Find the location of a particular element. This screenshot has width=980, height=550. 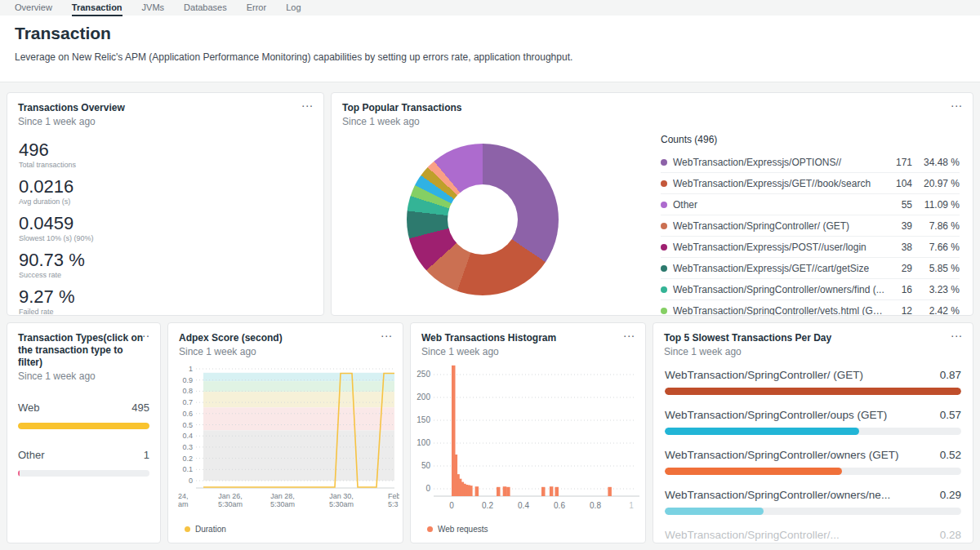

transaction-label: WebTransaction/SpringController/... is located at coordinates (752, 535).